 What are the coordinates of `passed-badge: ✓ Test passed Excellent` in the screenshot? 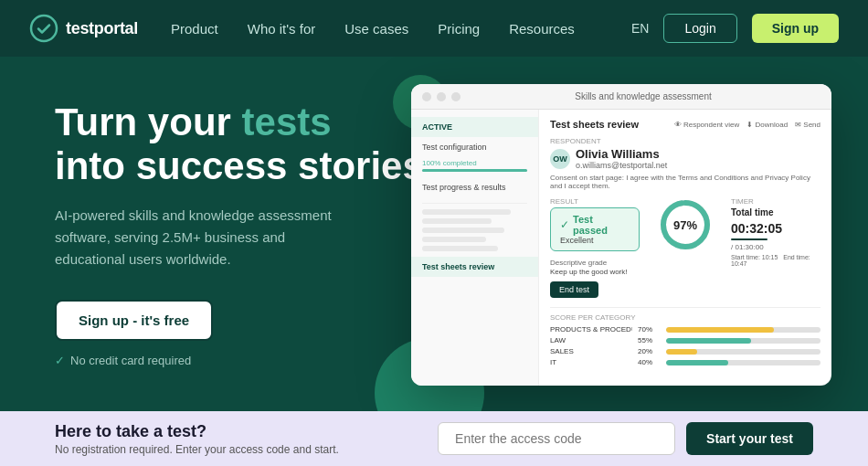 It's located at (595, 229).